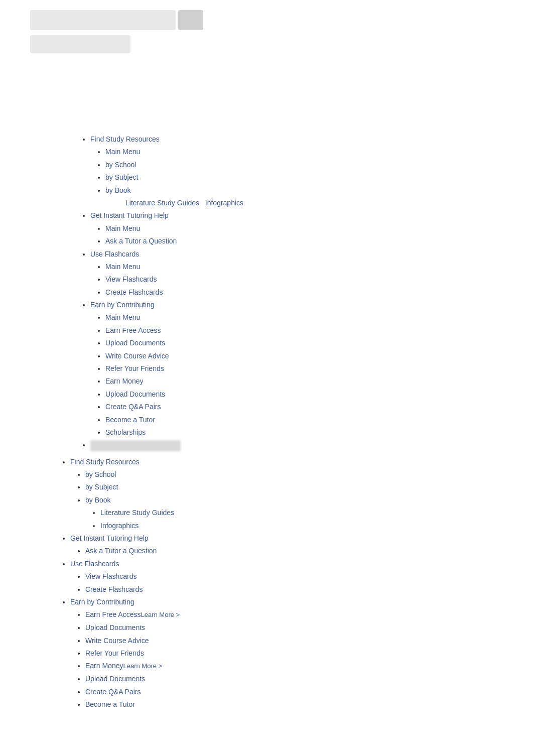 Image resolution: width=533 pixels, height=756 pixels. What do you see at coordinates (136, 446) in the screenshot?
I see `blurred-content` at bounding box center [136, 446].